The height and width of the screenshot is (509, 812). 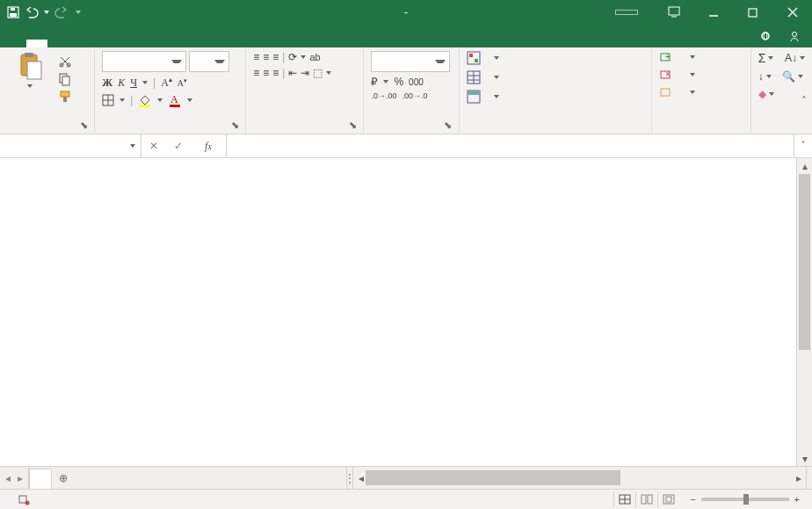 What do you see at coordinates (318, 73) in the screenshot?
I see `merge-icon: ⬚` at bounding box center [318, 73].